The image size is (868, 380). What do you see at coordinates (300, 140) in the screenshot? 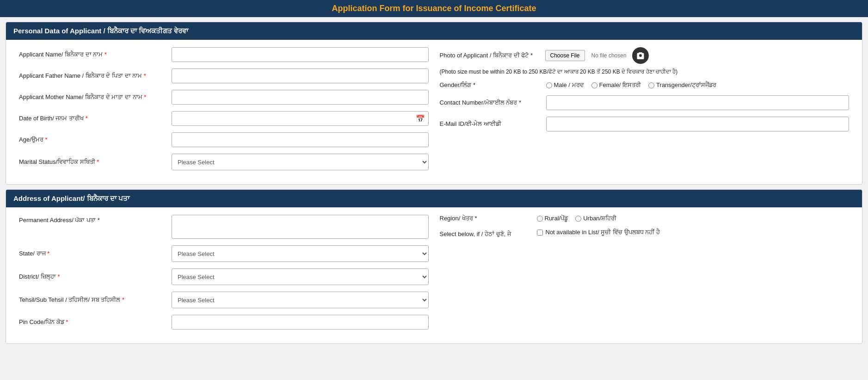
I see `age-input` at bounding box center [300, 140].